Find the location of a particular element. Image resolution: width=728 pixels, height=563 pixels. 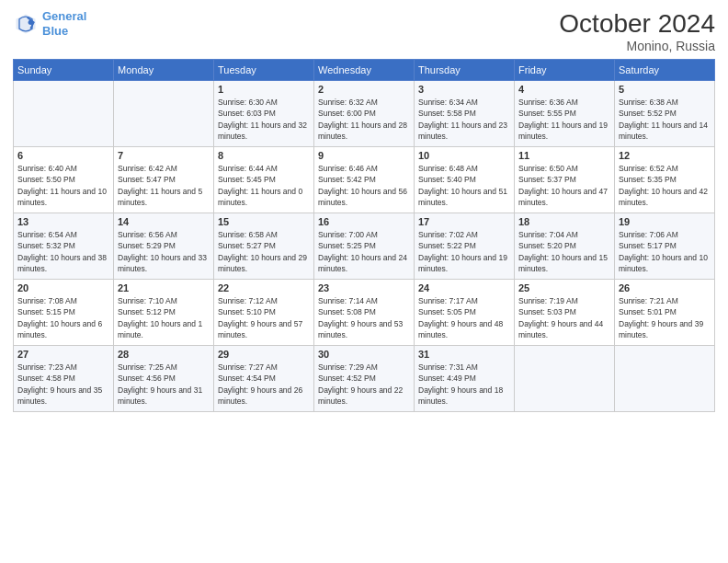

header-saturday: Saturday is located at coordinates (665, 70).